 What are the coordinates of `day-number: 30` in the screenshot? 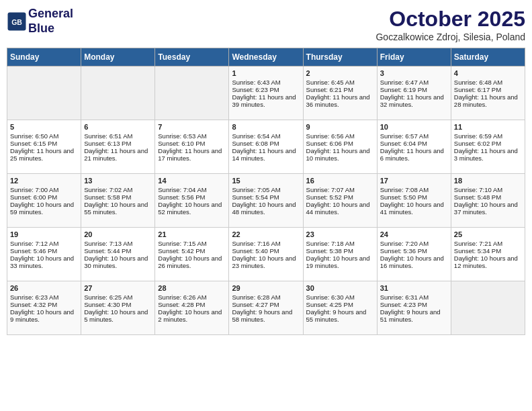 It's located at (340, 288).